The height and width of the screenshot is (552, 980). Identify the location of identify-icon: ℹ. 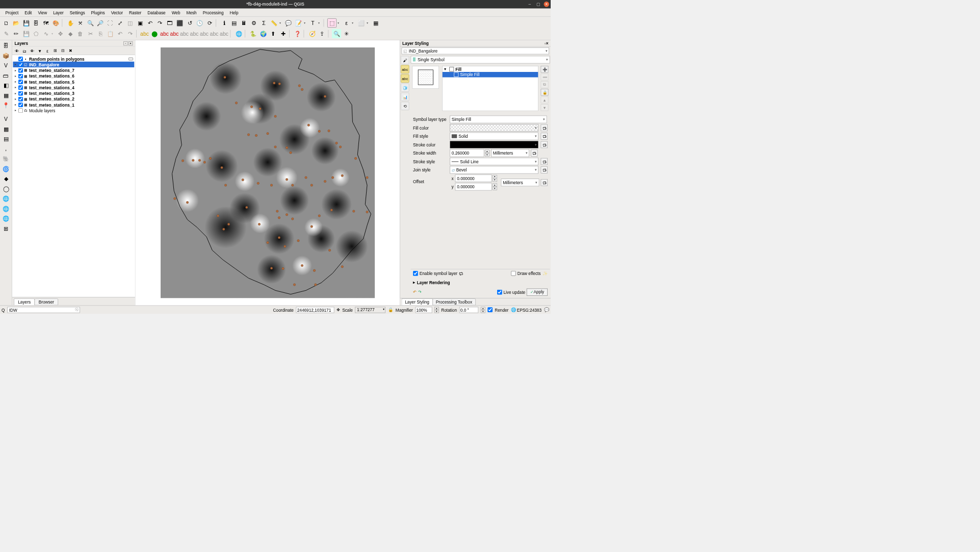
(224, 23).